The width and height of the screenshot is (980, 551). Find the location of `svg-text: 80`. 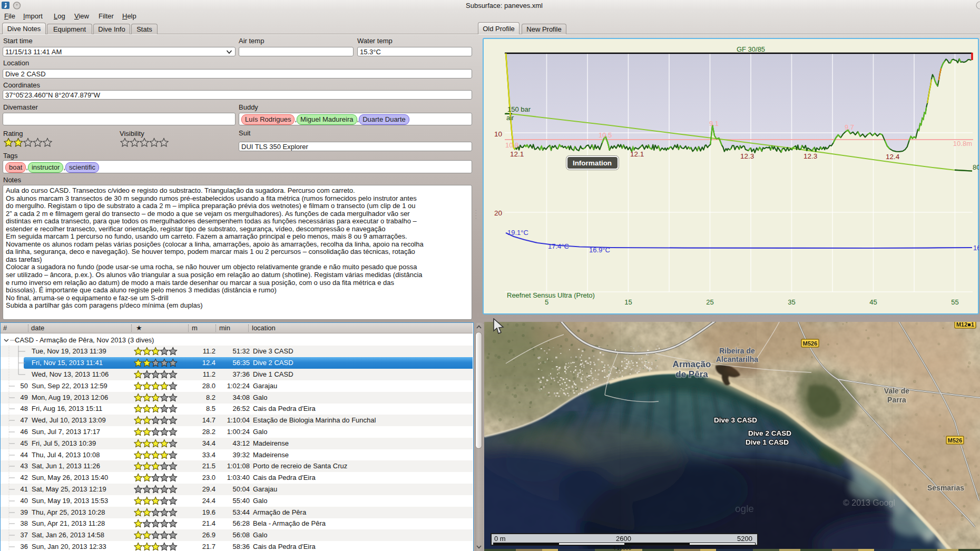

svg-text: 80 is located at coordinates (976, 168).